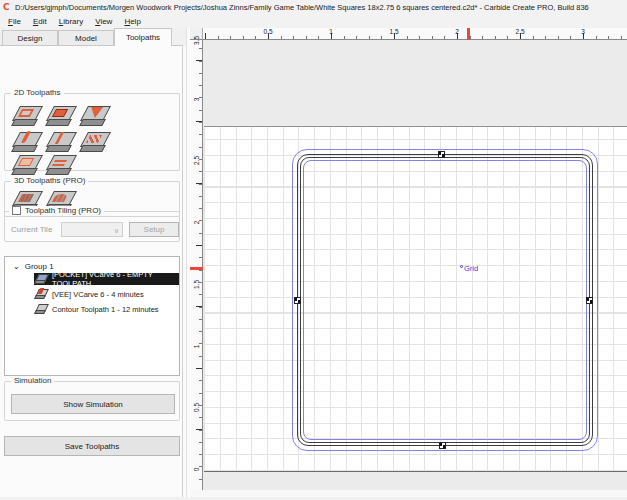 The height and width of the screenshot is (500, 627). Describe the element at coordinates (92, 316) in the screenshot. I see `toolpath-list: ⌄ Group 1 [POCKET] VCarve 6 - EMPTY TOOL…` at that location.